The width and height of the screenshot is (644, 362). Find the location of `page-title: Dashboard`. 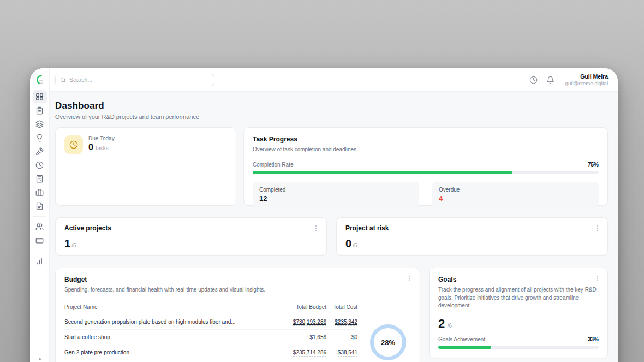

page-title: Dashboard is located at coordinates (332, 106).